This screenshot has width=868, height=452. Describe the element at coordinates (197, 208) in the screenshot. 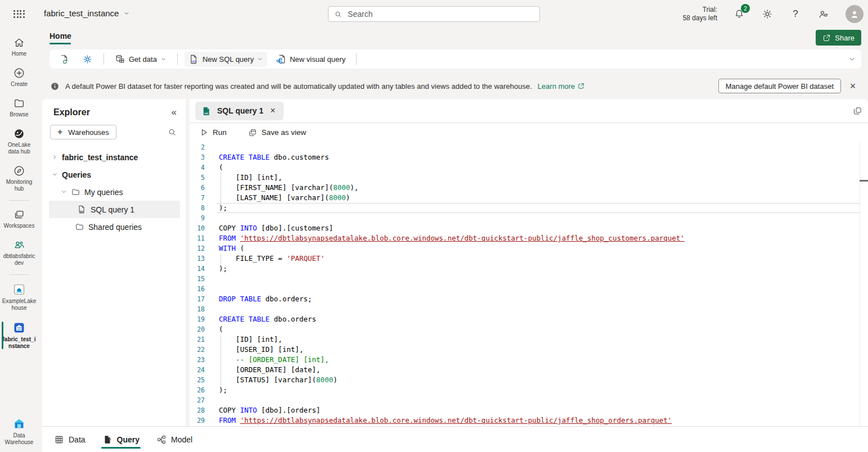

I see `line-number: 8` at that location.